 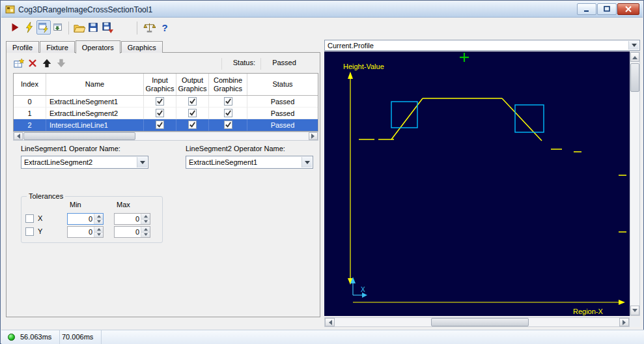 I want to click on minimize-button, so click(x=587, y=9).